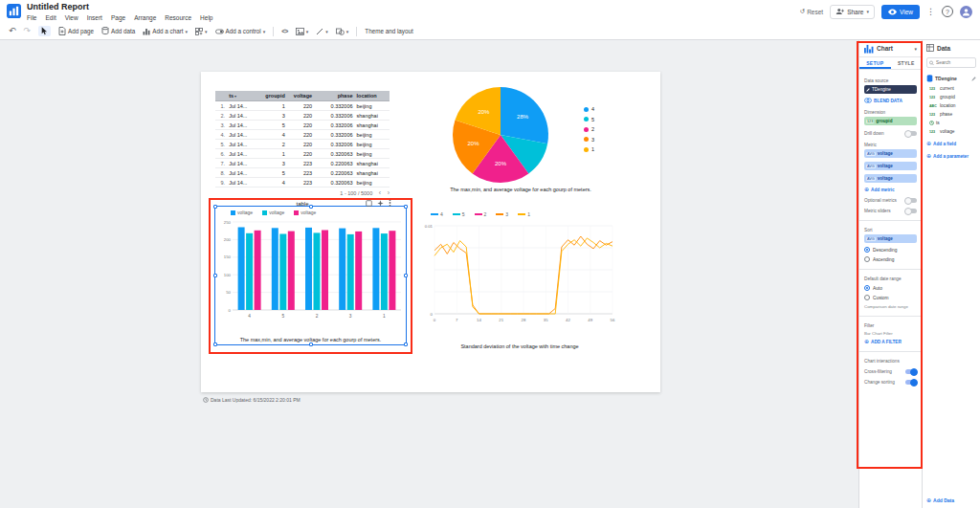 Image resolution: width=980 pixels, height=508 pixels. What do you see at coordinates (951, 132) in the screenshot?
I see `field-voltage: 123voltage` at bounding box center [951, 132].